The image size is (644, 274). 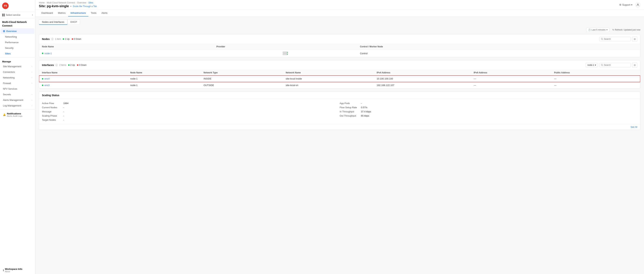 What do you see at coordinates (18, 115) in the screenshot?
I see `sidebar-item-notifications: 🔔 Notifications Alerts, Audit Logs` at bounding box center [18, 115].